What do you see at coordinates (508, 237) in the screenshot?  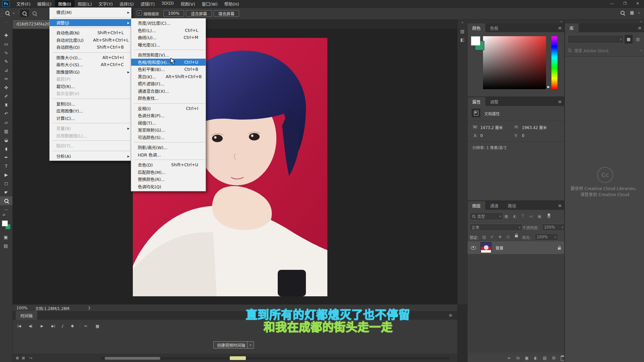 I see `lock-artboard-icon: ⊡` at bounding box center [508, 237].